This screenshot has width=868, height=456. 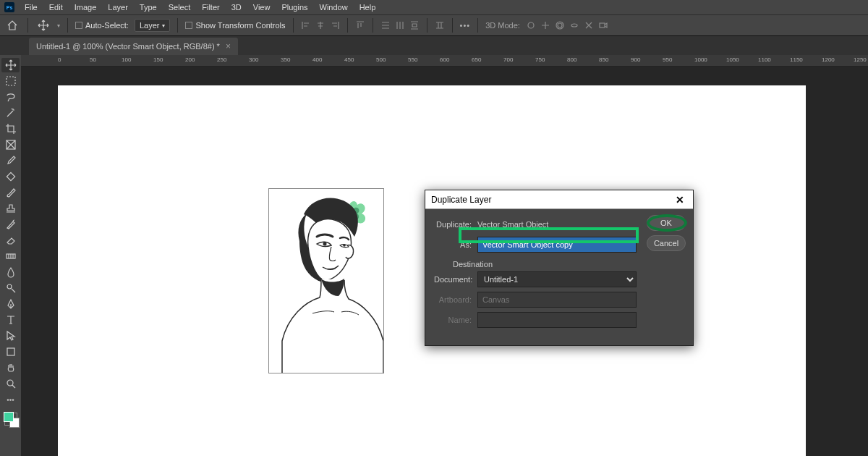 I want to click on ruler-tick: 550, so click(x=412, y=59).